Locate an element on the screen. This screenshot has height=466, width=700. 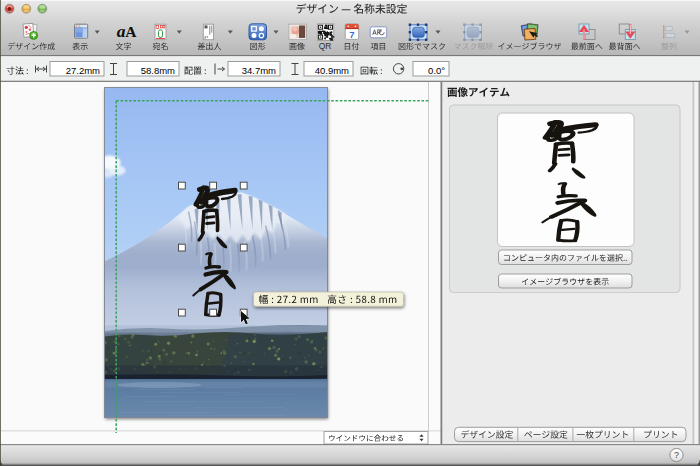
svg-text: 7 is located at coordinates (352, 34).